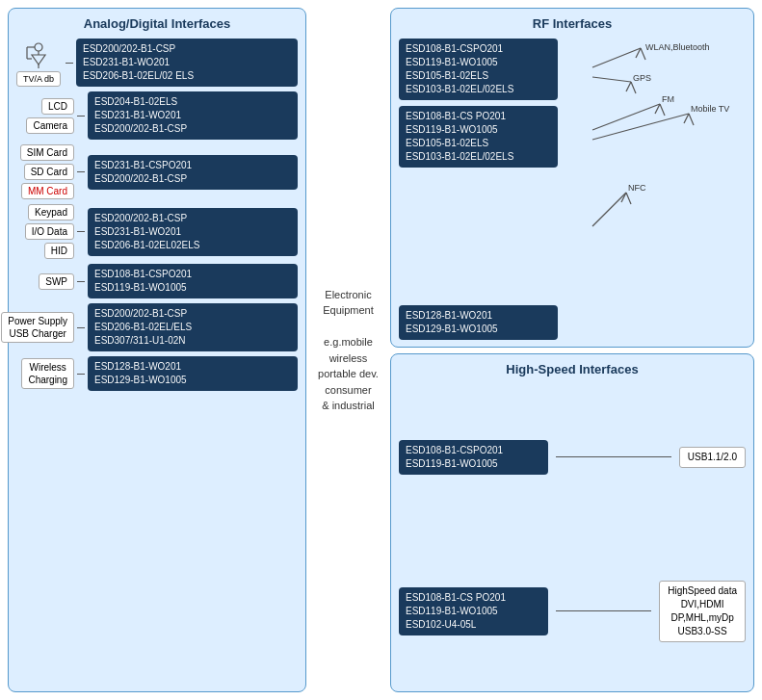  Describe the element at coordinates (157, 63) in the screenshot. I see `row-tvadb: TV/A db ESD200/202-B1-CSPESD231-B1-WO201…` at that location.